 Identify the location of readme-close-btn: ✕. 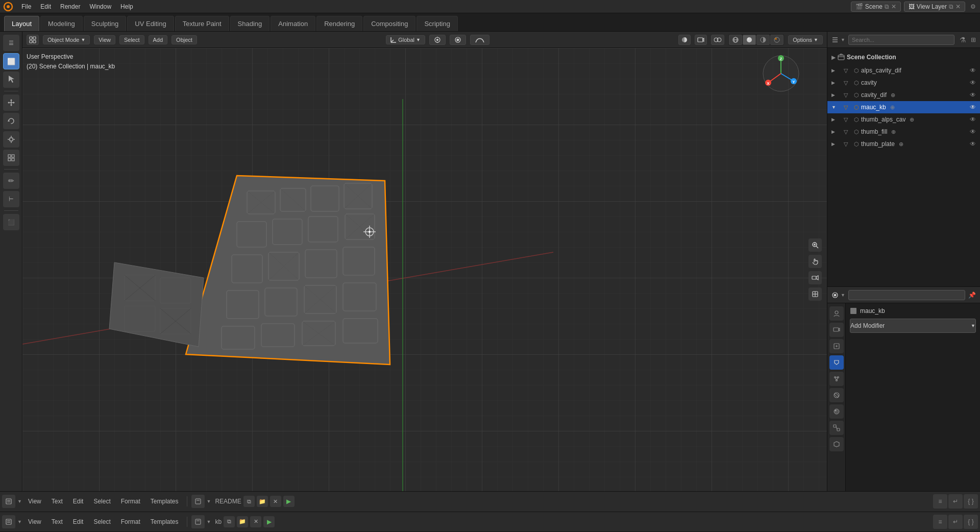
(276, 501).